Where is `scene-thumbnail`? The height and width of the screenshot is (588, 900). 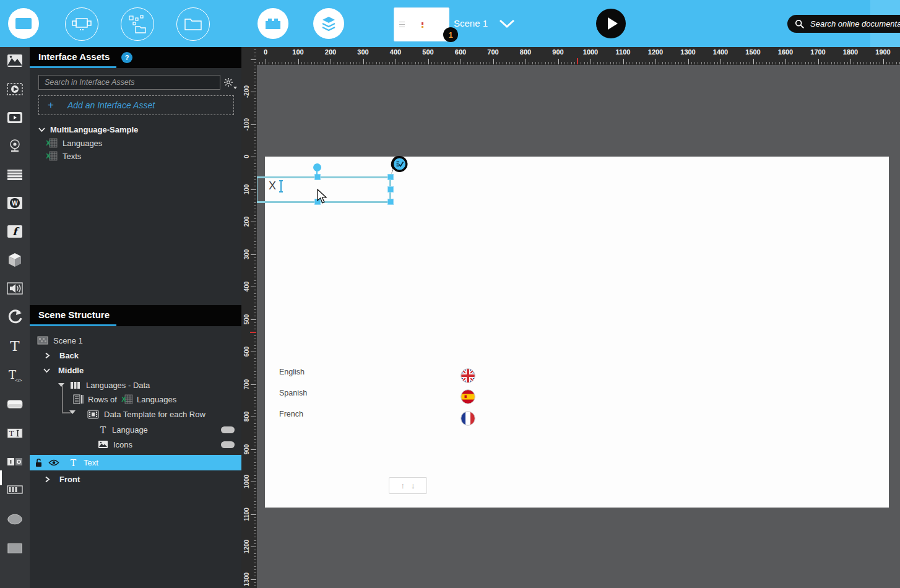 scene-thumbnail is located at coordinates (422, 25).